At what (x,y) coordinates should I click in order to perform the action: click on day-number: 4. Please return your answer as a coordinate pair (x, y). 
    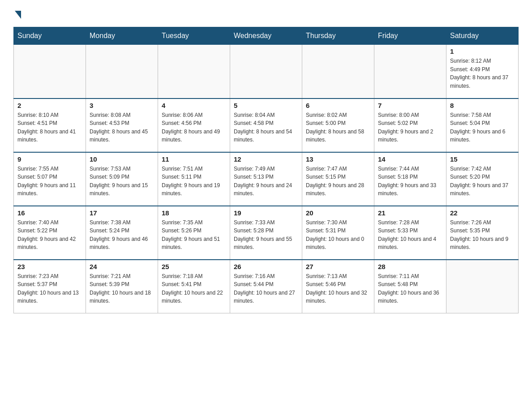
    Looking at the image, I should click on (194, 106).